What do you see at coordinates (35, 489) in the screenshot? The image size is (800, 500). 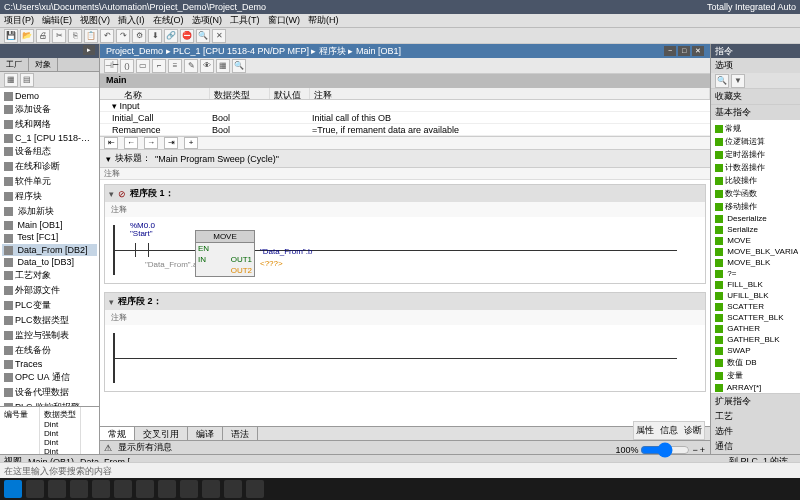 I see `search-taskbar-icon` at bounding box center [35, 489].